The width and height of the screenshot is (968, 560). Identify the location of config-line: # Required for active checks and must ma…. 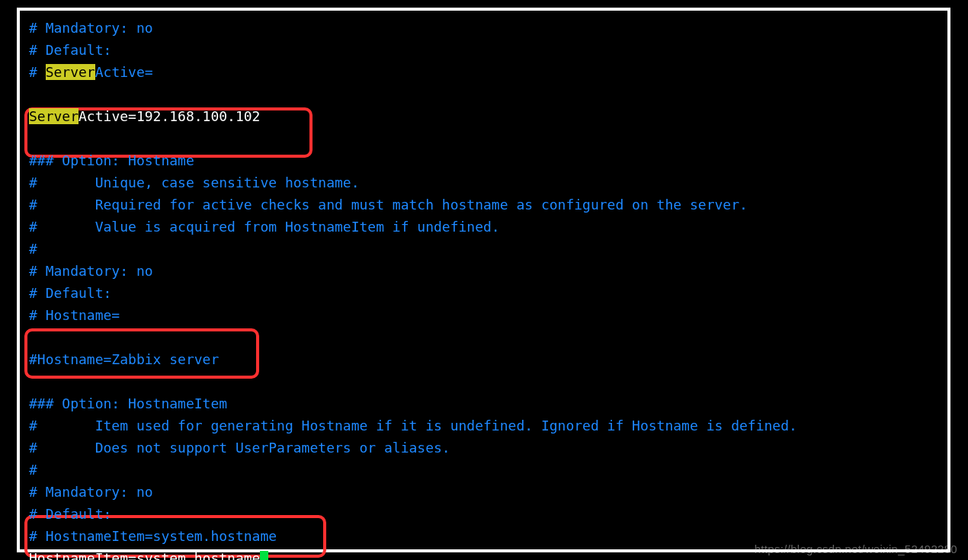
(389, 204).